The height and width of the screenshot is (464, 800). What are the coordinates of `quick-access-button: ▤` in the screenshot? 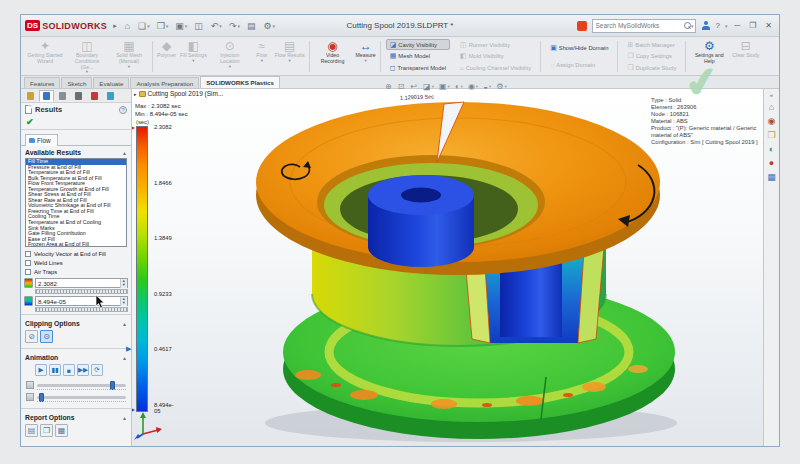 It's located at (252, 26).